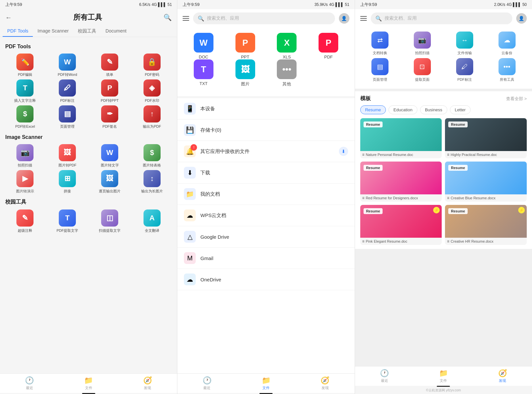 This screenshot has width=532, height=394. I want to click on avatar-3: 👤, so click(521, 18).